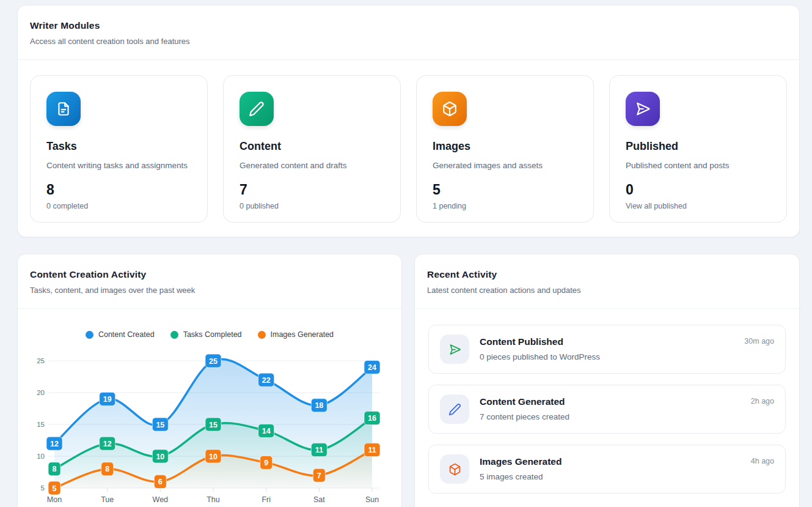 The height and width of the screenshot is (507, 812). Describe the element at coordinates (607, 349) in the screenshot. I see `activity-item-content-published: Content Published 0 pieces published to …` at that location.